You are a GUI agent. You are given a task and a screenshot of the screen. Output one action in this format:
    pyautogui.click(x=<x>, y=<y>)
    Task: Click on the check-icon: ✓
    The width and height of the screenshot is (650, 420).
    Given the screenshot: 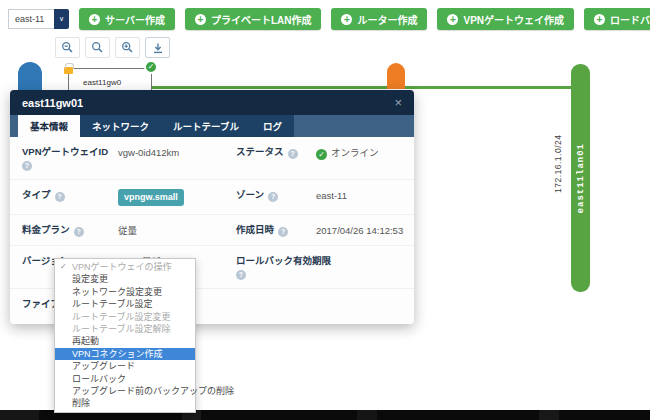 What is the action you would take?
    pyautogui.click(x=64, y=267)
    